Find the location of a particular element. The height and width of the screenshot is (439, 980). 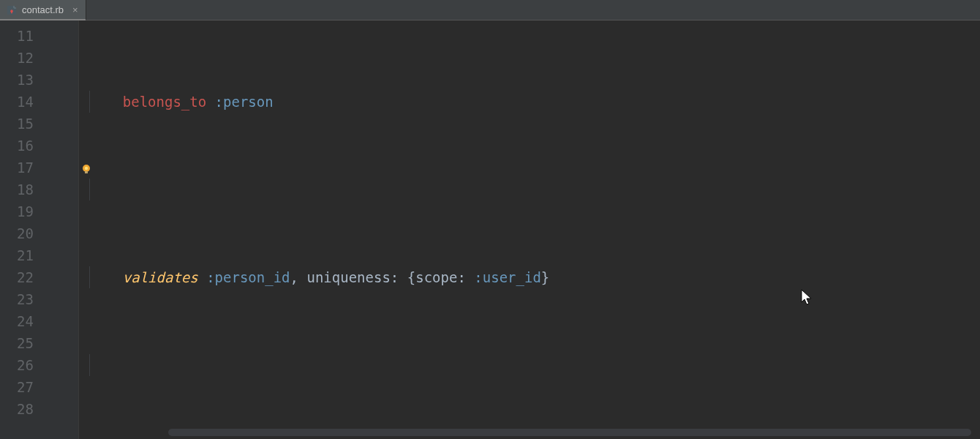

line-number: 18 is located at coordinates (22, 190).